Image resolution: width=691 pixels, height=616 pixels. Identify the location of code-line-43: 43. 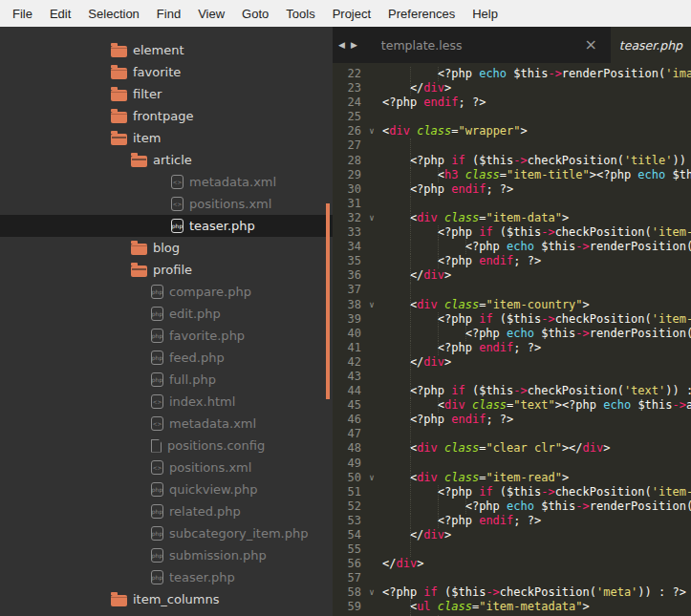
(512, 376).